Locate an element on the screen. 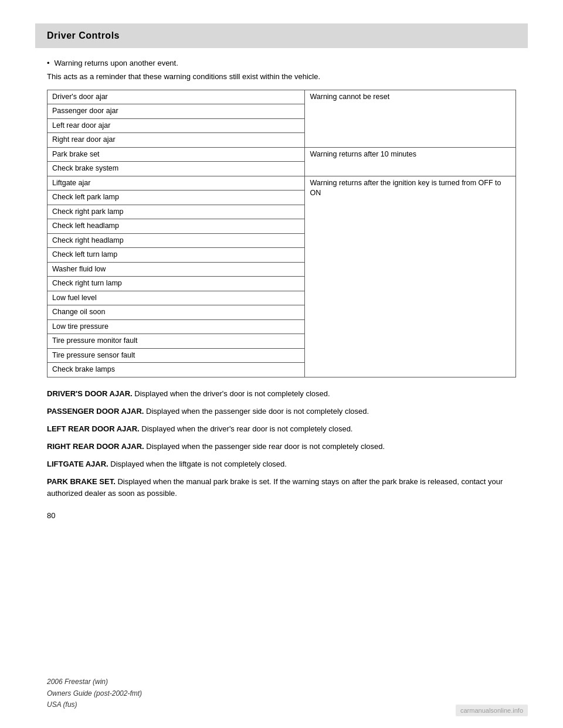  description-term: PASSENGER DOOR AJAR. is located at coordinates (95, 411).